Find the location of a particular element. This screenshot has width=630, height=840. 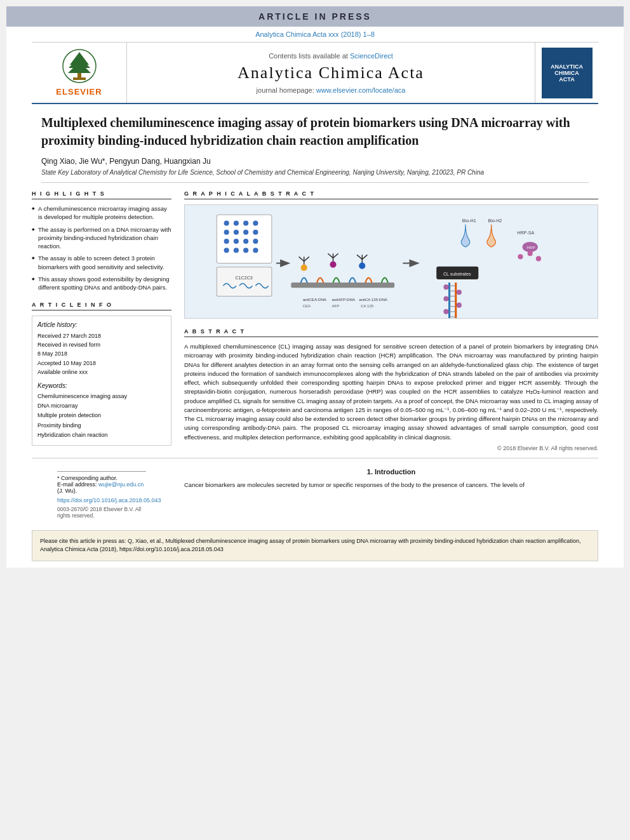

received-revised-label: Received in revised form is located at coordinates (102, 345).